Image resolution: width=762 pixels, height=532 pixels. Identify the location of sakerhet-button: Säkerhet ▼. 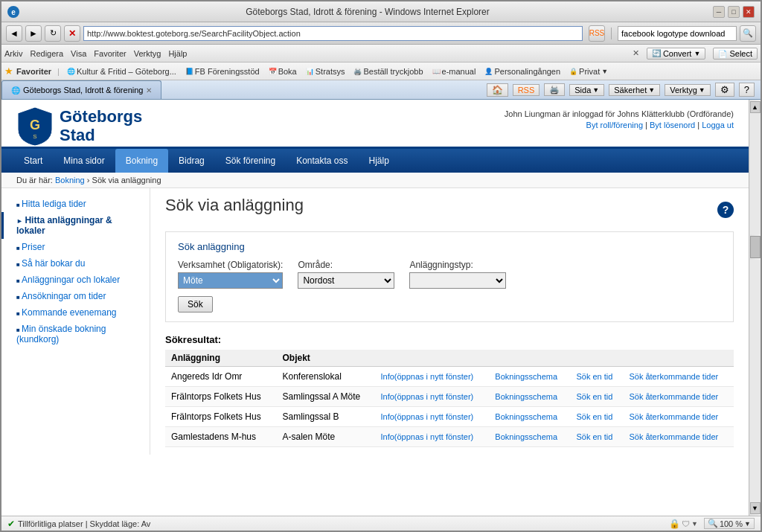
(634, 90).